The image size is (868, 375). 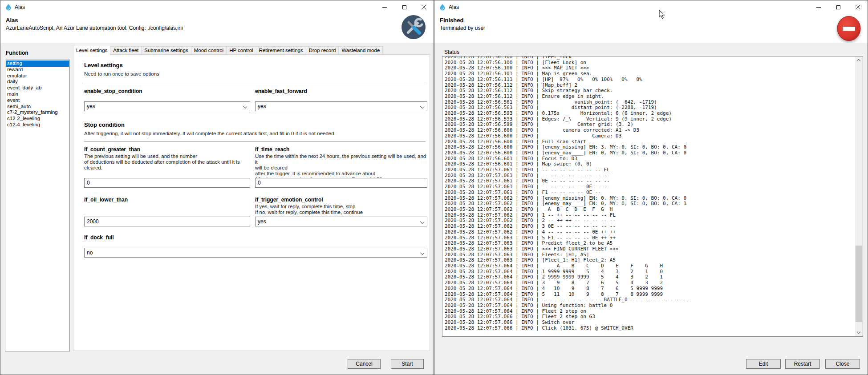 I want to click on if-dock-full-label: if_dock_full, so click(x=99, y=238).